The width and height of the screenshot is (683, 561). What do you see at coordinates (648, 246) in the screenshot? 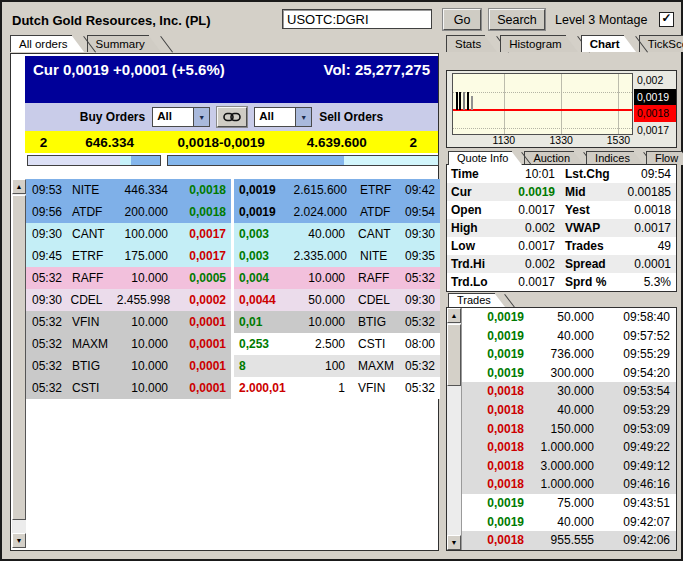
I see `quote-value: 49` at bounding box center [648, 246].